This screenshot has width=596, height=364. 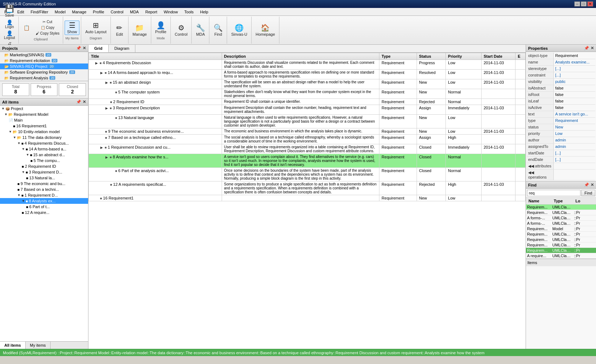 I want to click on close-button: ✕, so click(x=590, y=4).